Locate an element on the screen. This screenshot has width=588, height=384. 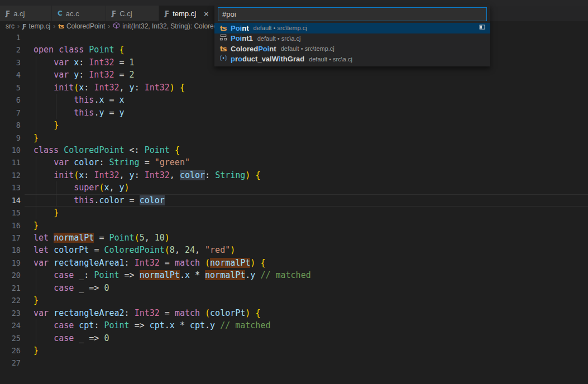
code-line: 16} is located at coordinates (294, 225).